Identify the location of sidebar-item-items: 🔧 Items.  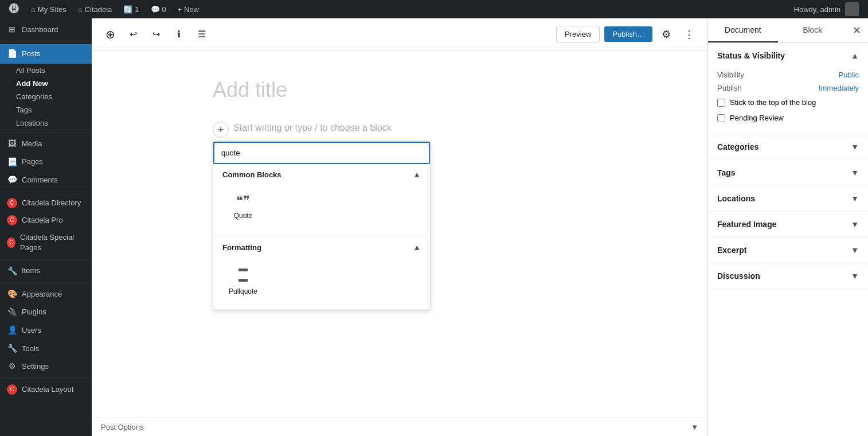
(46, 271).